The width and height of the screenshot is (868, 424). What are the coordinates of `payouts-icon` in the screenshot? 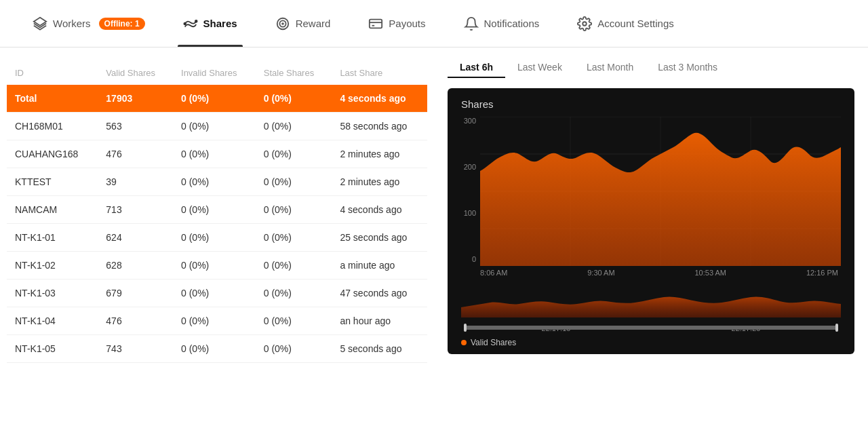 It's located at (376, 24).